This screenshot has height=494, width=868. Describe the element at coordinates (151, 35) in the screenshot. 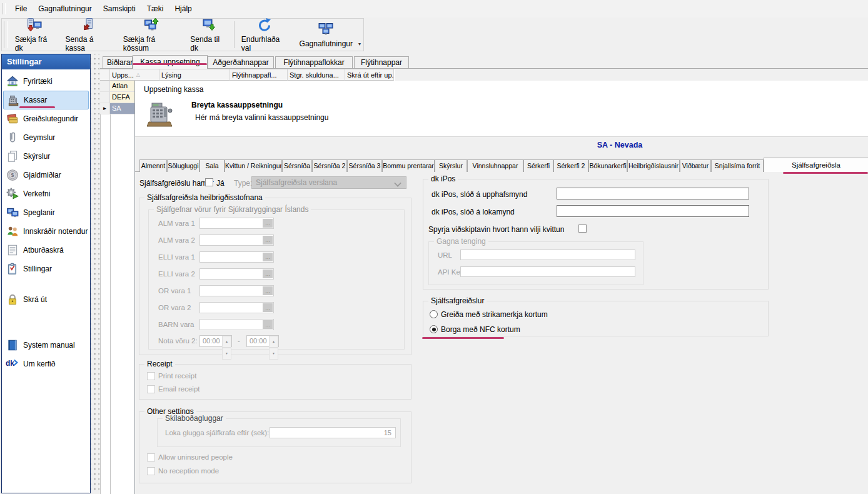

I see `fetch-from-registers-button: Sækja frá kössum` at that location.